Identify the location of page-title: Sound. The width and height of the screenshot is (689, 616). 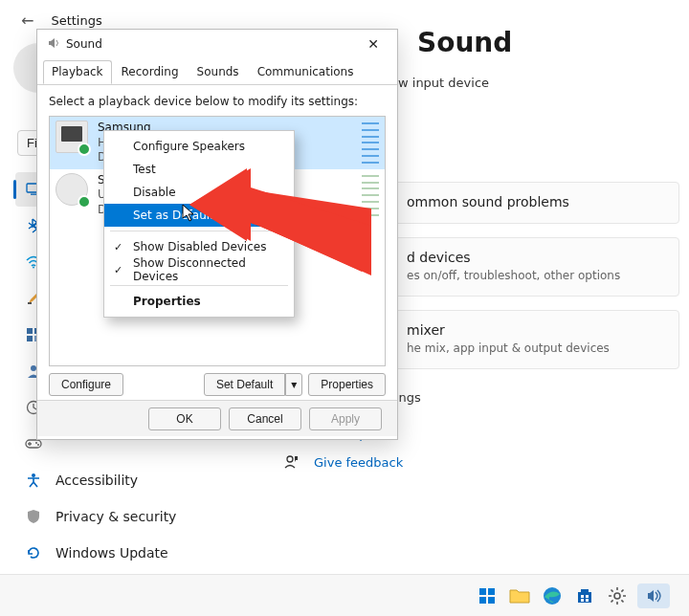
(548, 42).